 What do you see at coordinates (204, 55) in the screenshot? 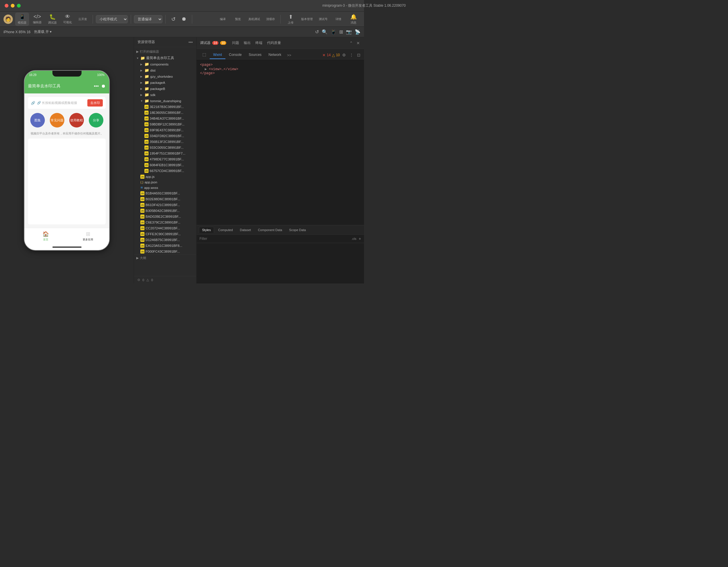
I see `cursor-btn: ⬚` at bounding box center [204, 55].